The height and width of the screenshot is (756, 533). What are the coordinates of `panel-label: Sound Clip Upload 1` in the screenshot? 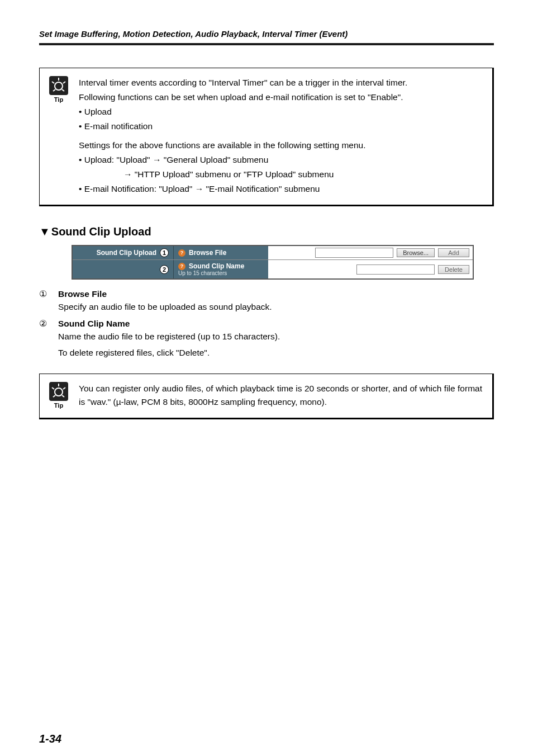 It's located at (123, 253).